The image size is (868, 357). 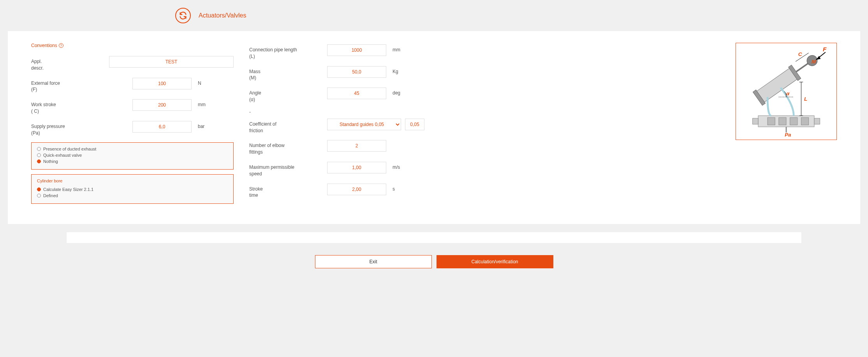 What do you see at coordinates (788, 135) in the screenshot?
I see `svg-text: Pa` at bounding box center [788, 135].